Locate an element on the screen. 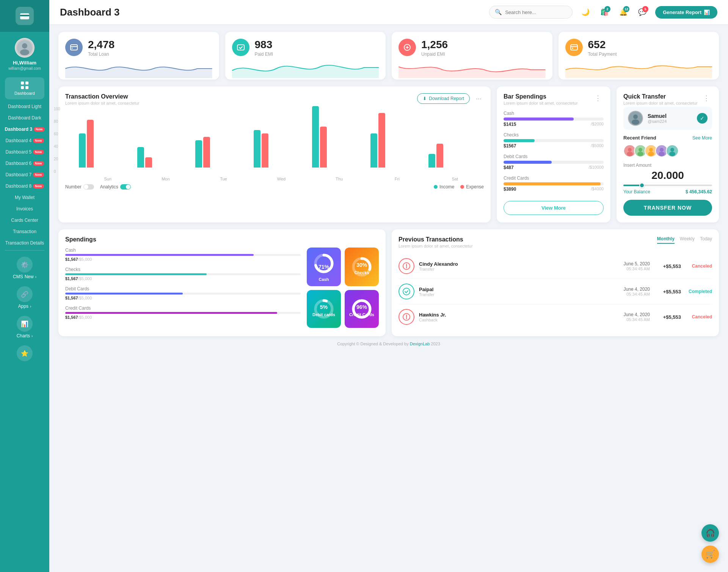  sidebar-item-cards: Cards Center is located at coordinates (25, 220).